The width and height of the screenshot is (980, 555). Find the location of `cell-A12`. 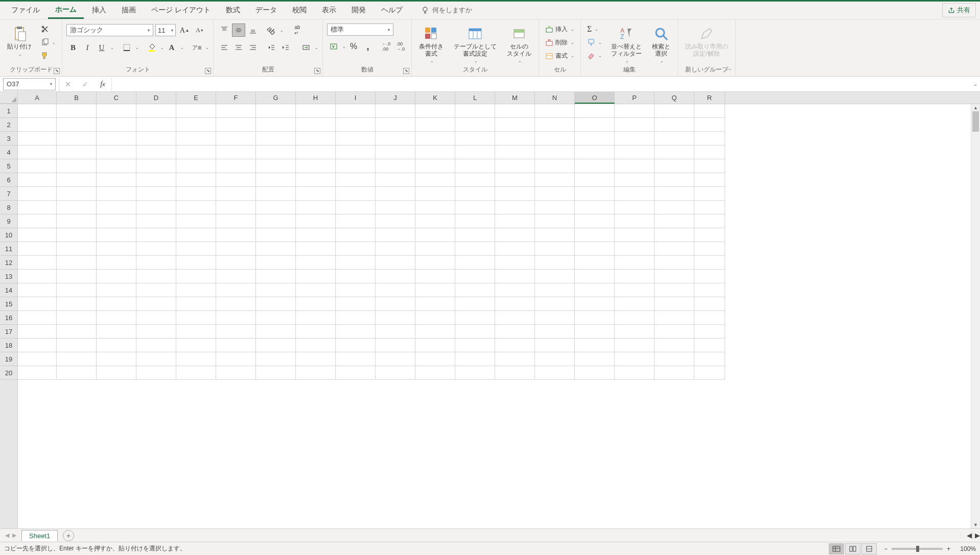

cell-A12 is located at coordinates (37, 262).